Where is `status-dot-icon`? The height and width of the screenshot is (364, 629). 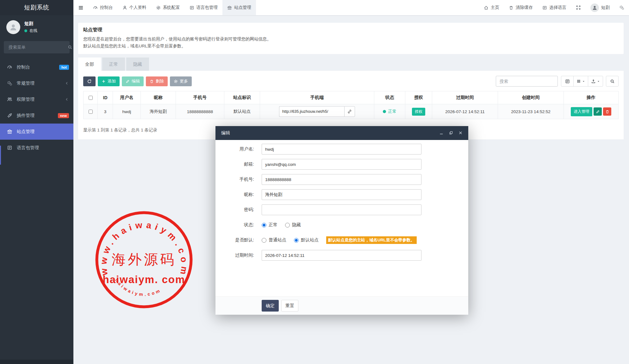
status-dot-icon is located at coordinates (384, 112).